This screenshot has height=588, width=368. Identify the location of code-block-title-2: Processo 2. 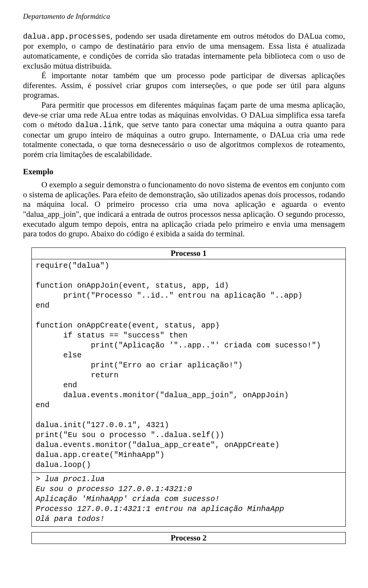
(189, 538).